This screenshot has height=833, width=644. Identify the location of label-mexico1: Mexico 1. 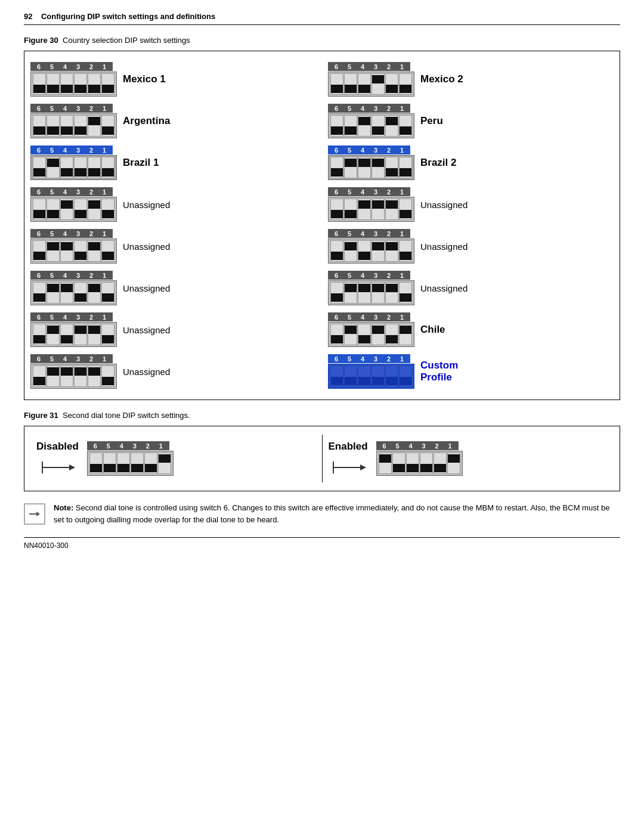
(144, 79).